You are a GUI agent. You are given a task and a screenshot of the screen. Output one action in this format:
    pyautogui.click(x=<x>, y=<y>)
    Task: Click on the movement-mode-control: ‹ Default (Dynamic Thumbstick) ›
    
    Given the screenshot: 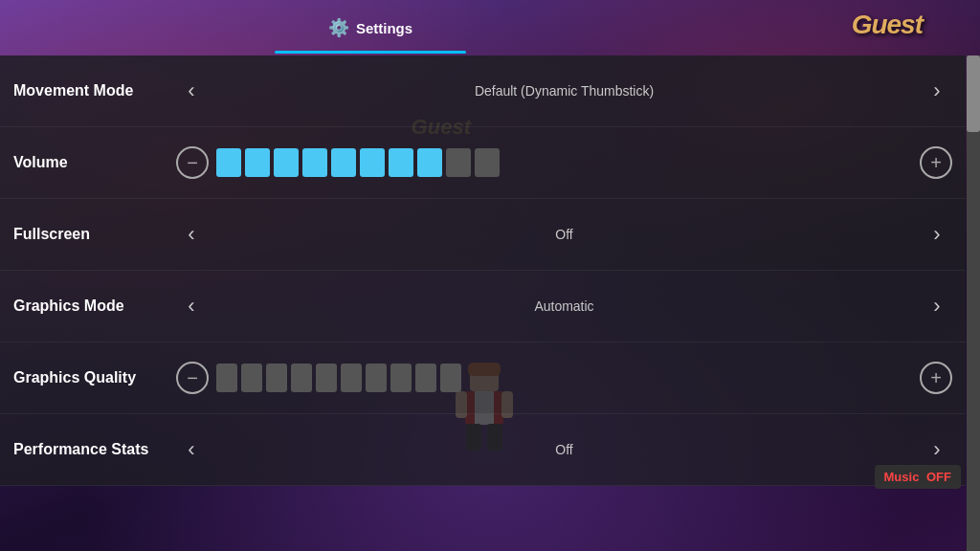 What is the action you would take?
    pyautogui.click(x=565, y=91)
    